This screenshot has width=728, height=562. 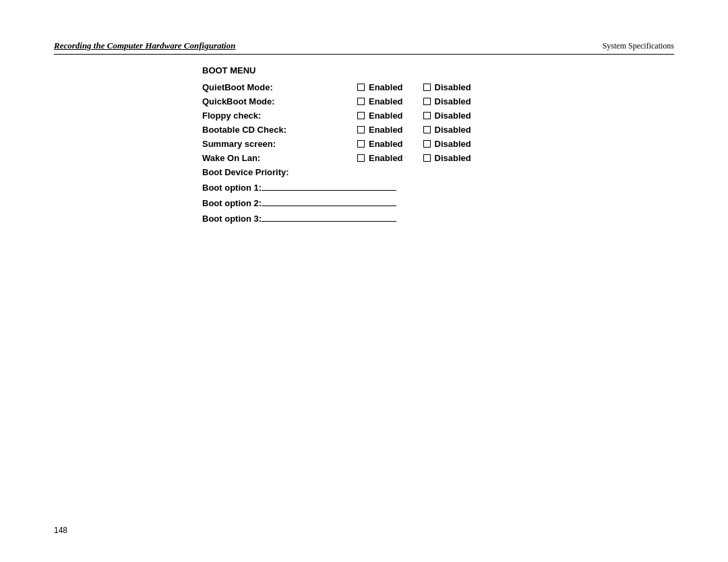 I want to click on quietboot-disabled-label: Disabled, so click(x=453, y=88).